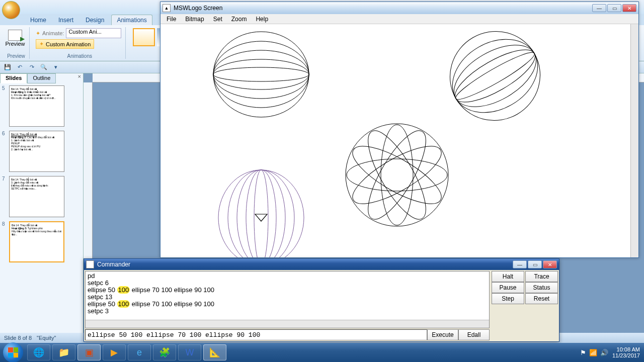  Describe the element at coordinates (13, 352) in the screenshot. I see `start-button` at that location.